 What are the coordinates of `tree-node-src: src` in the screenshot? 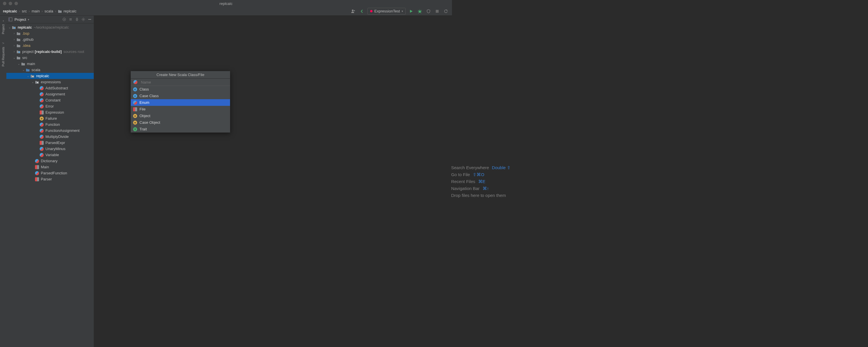 It's located at (50, 58).